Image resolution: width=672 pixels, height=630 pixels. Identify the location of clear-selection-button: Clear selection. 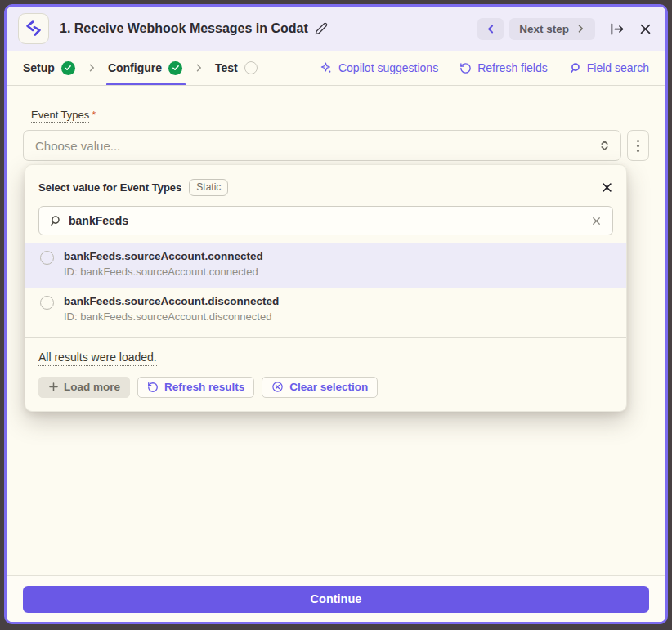
(320, 387).